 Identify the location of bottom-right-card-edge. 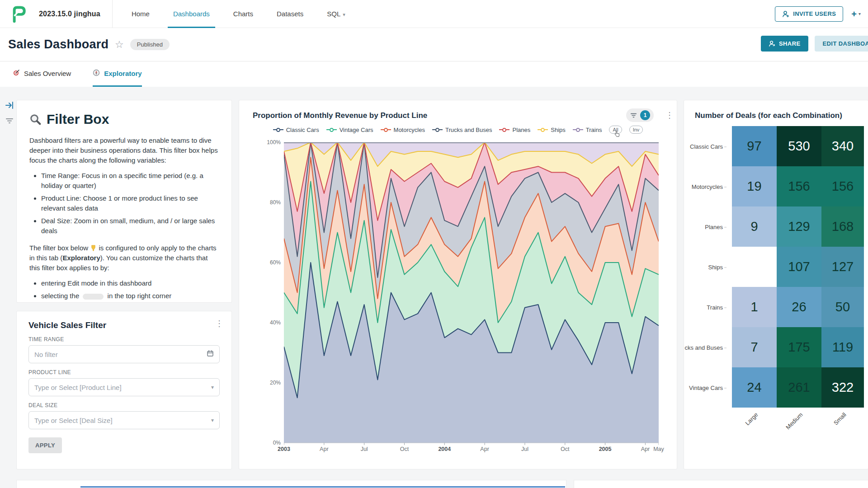
(721, 484).